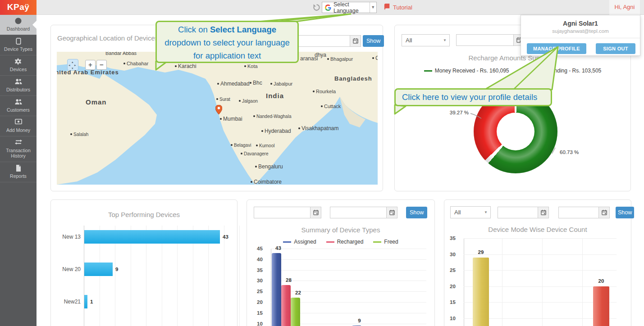  Describe the element at coordinates (355, 41) in the screenshot. I see `calendar-icon` at that location.